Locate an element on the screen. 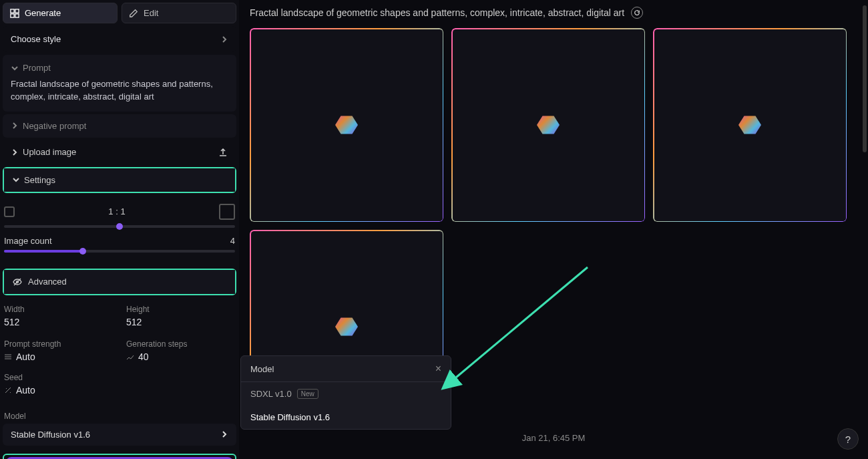  generation-steps-field: Generation steps 40 is located at coordinates (180, 351).